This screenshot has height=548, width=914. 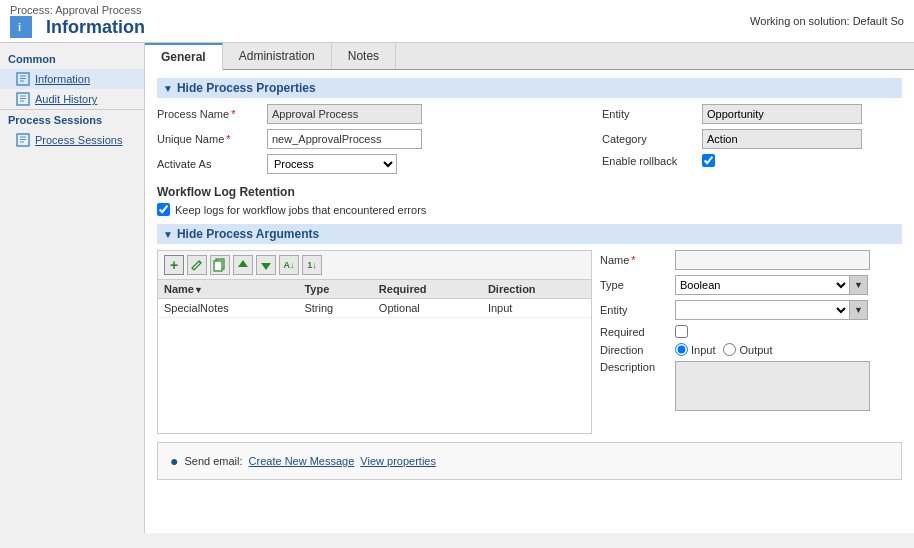 What do you see at coordinates (530, 192) in the screenshot?
I see `workflow-log-label: Workflow Log Retention` at bounding box center [530, 192].